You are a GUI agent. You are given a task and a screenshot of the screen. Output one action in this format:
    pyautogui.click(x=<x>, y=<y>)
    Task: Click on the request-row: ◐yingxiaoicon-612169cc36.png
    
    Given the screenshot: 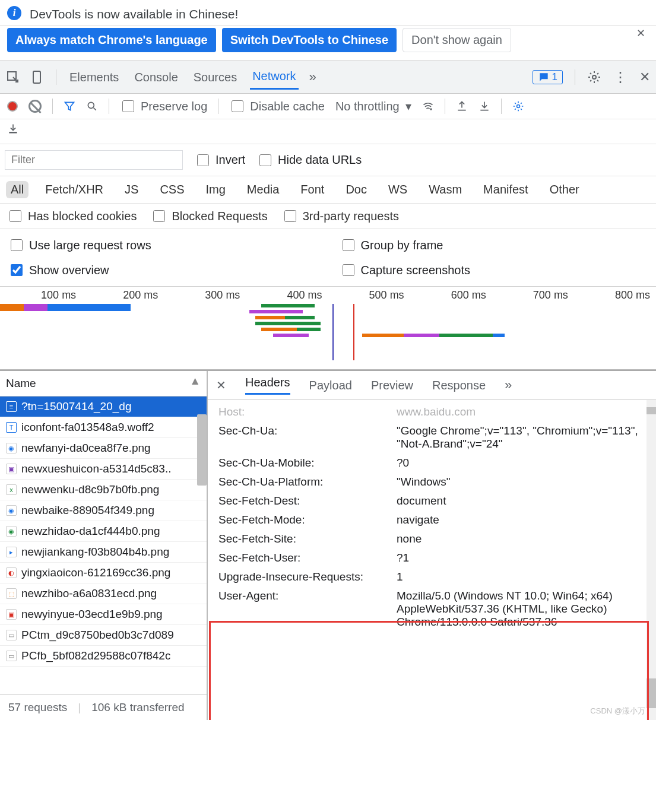 What is the action you would take?
    pyautogui.click(x=103, y=573)
    